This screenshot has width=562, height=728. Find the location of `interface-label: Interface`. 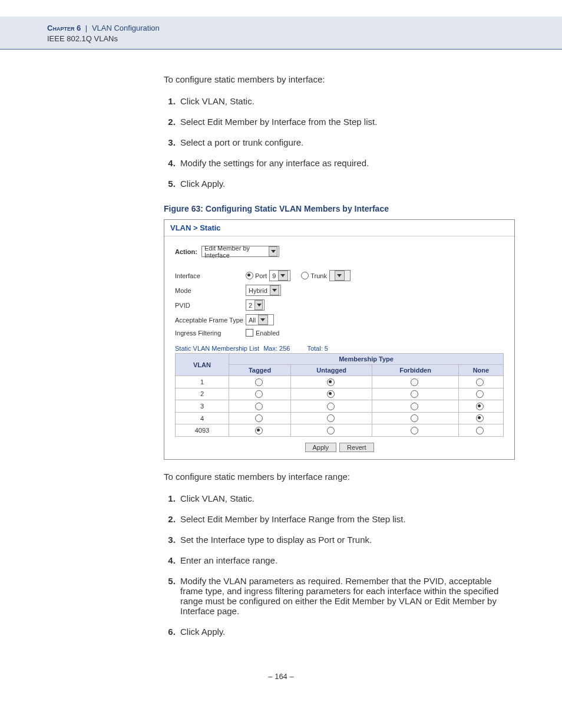

interface-label: Interface is located at coordinates (210, 276).